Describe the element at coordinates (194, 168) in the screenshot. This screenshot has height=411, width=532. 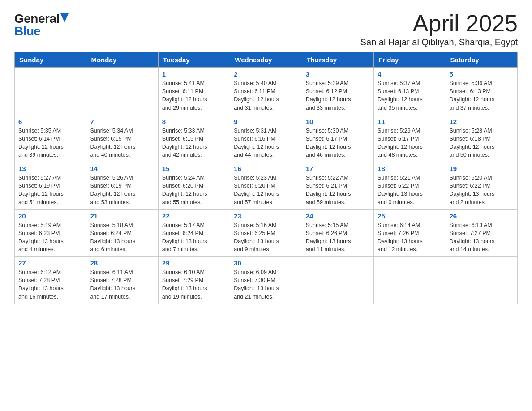
I see `day-number: 15` at that location.